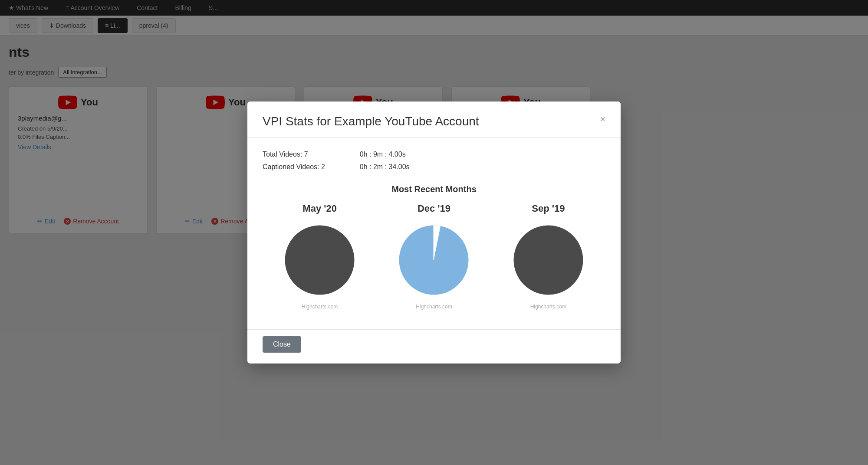  What do you see at coordinates (294, 167) in the screenshot?
I see `captioned-videos-row: Captioned Videos: 2` at bounding box center [294, 167].